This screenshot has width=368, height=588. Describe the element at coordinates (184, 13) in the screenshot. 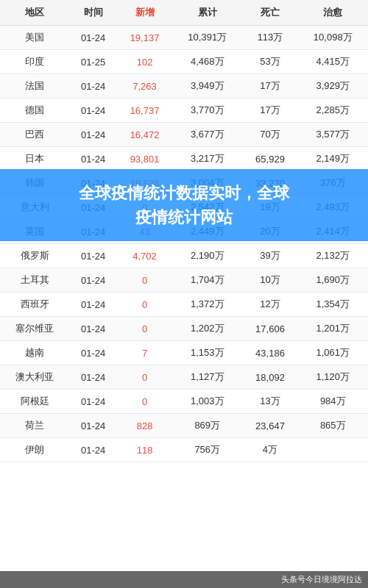

I see `table-header: 地区 时间 新增 累计 死亡 治愈` at that location.